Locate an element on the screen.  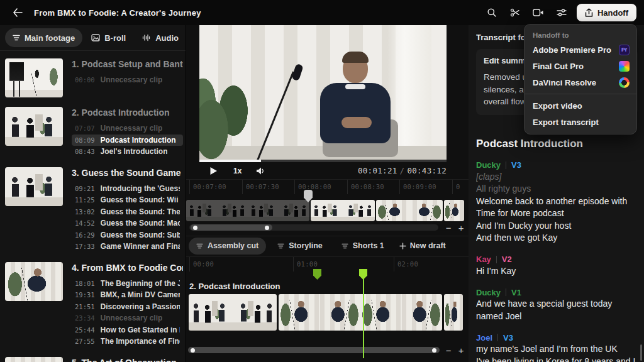
video-preview is located at coordinates (323, 94).